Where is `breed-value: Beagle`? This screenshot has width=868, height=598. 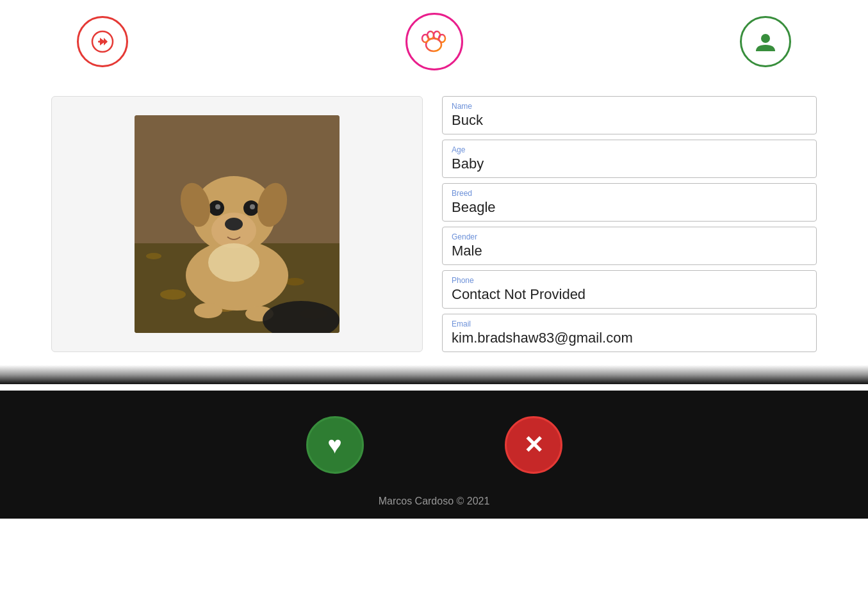 breed-value: Beagle is located at coordinates (629, 207).